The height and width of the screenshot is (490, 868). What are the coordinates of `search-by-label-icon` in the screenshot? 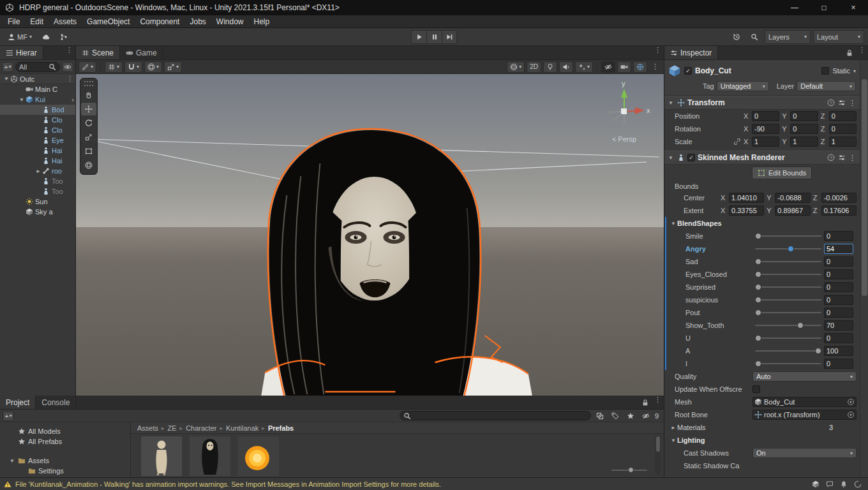 It's located at (615, 416).